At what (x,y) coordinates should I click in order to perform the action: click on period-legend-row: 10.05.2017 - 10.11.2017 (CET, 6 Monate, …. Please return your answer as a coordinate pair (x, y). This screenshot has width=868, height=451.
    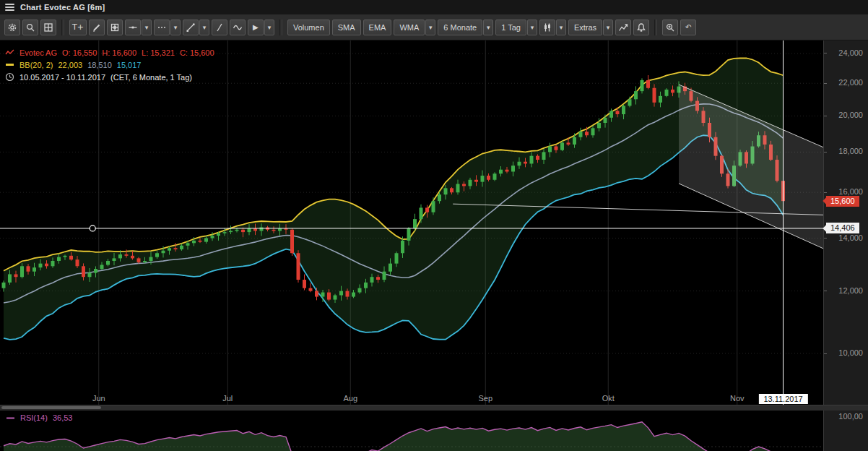
    Looking at the image, I should click on (110, 77).